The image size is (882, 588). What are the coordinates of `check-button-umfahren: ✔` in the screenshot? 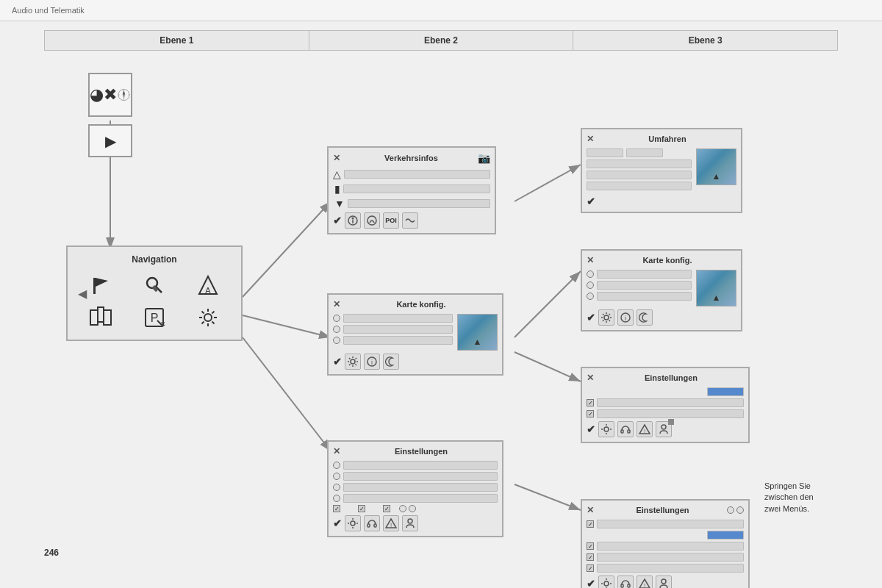 It's located at (591, 201).